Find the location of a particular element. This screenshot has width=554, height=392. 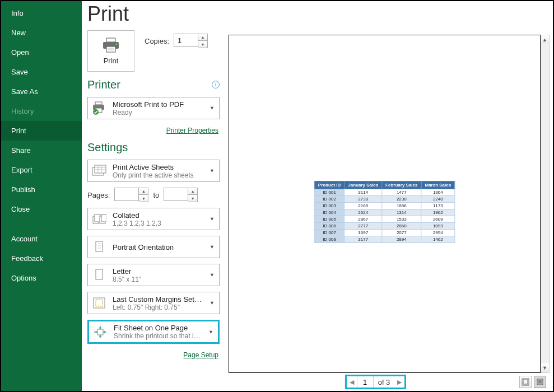

page-title: Print is located at coordinates (317, 16).